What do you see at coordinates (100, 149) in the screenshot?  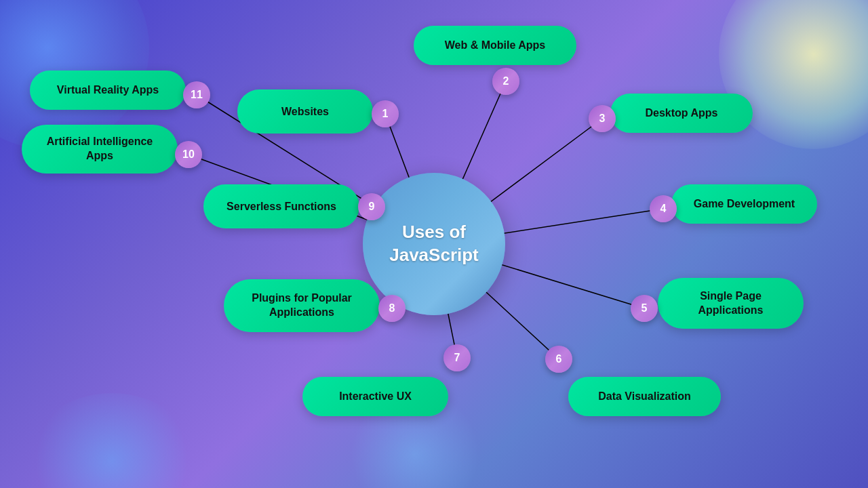 I see `node-ai: Artificial Intelligence Apps` at bounding box center [100, 149].